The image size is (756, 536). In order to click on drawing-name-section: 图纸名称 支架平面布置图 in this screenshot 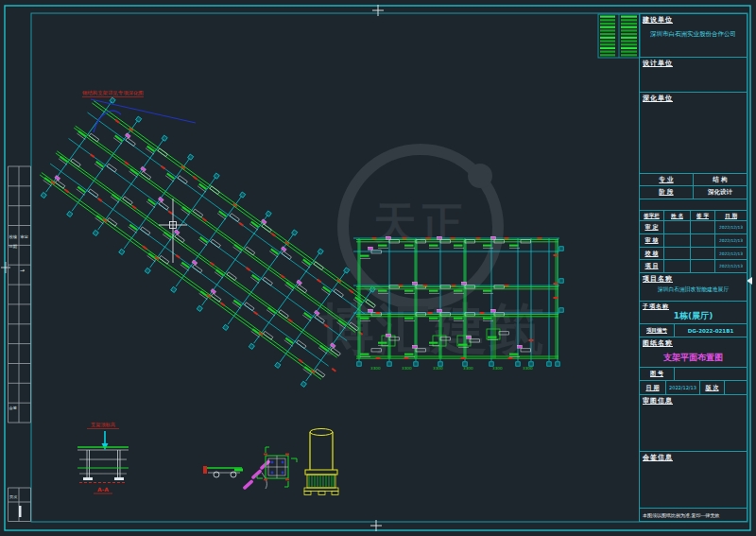, I will do `click(694, 353)`.